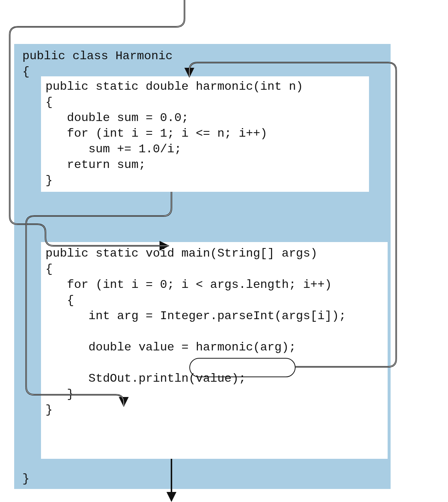  What do you see at coordinates (174, 134) in the screenshot?
I see `harmonic-method-code: public static double harmonic(int n) { d…` at bounding box center [174, 134].